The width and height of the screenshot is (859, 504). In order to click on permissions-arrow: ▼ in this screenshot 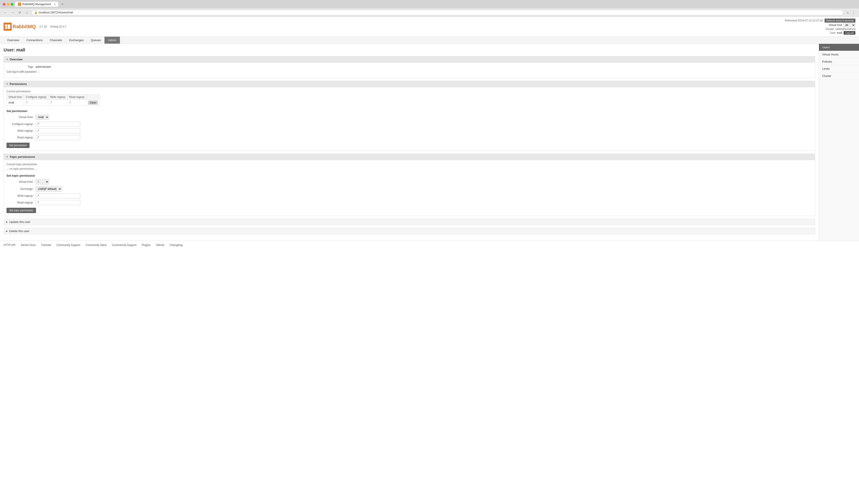, I will do `click(7, 84)`.